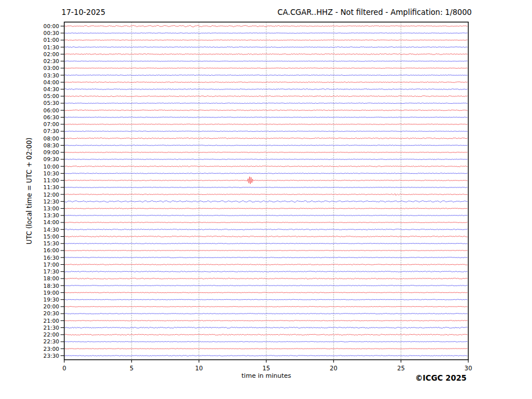  I want to click on x-axis-label: time in minutes, so click(266, 376).